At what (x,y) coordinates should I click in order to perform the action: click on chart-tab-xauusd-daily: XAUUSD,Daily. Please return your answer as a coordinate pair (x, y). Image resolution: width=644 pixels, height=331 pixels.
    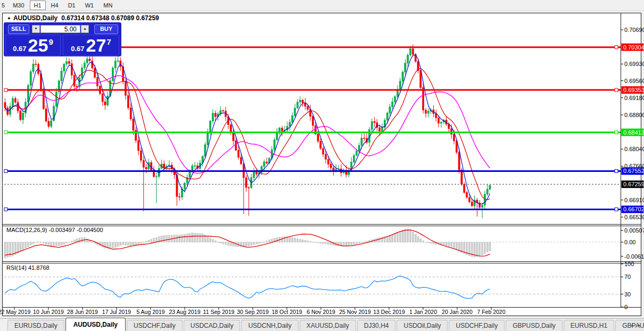
    Looking at the image, I should click on (328, 326).